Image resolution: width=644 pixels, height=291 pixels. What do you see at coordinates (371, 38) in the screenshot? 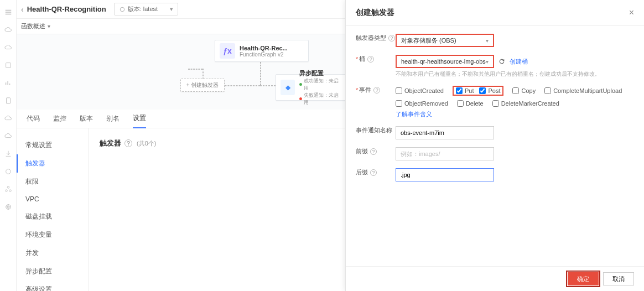
I see `trigger-type-label: 触发器类型` at bounding box center [371, 38].